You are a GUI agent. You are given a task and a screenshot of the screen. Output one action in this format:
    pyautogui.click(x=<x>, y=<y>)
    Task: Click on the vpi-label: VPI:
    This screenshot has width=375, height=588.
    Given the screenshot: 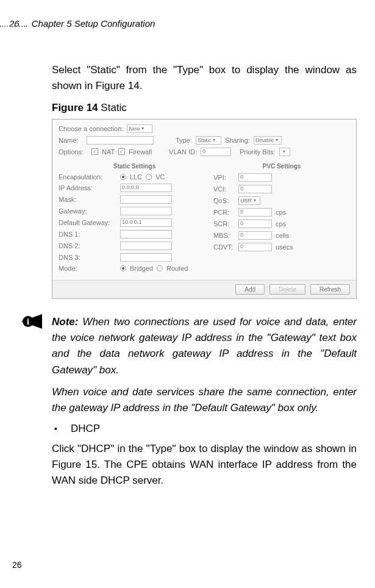 What is the action you would take?
    pyautogui.click(x=224, y=177)
    